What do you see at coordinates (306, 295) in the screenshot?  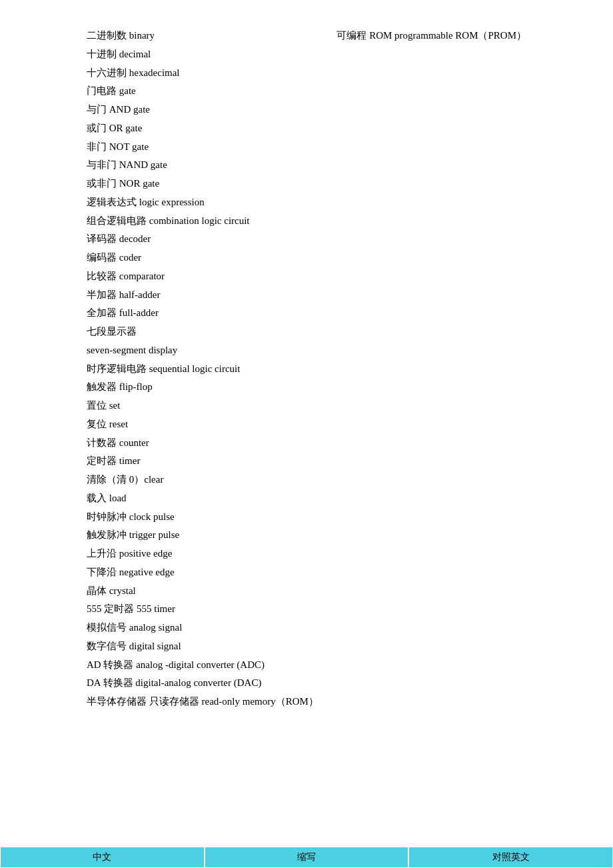 I see `term-line: 半加器 half-adder` at bounding box center [306, 295].